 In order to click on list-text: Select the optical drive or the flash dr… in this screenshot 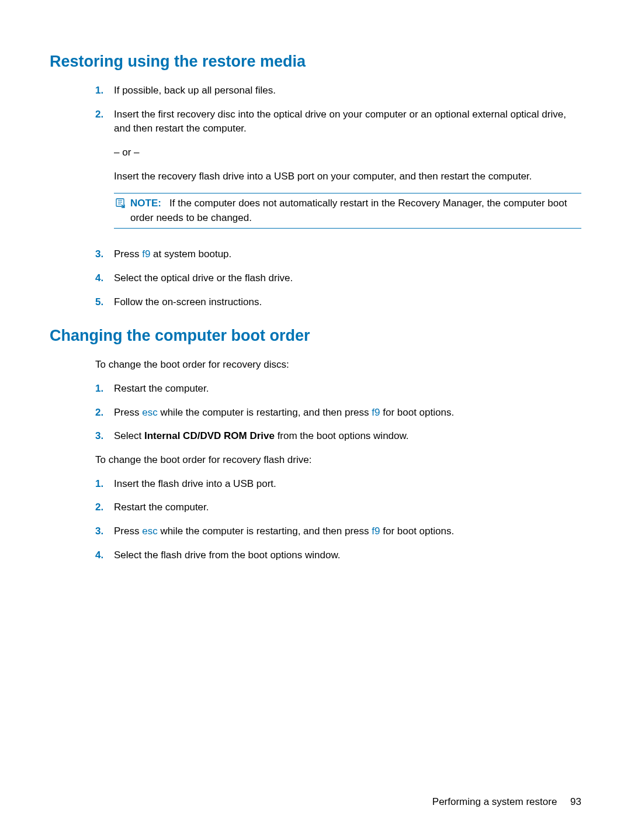, I will do `click(348, 278)`.